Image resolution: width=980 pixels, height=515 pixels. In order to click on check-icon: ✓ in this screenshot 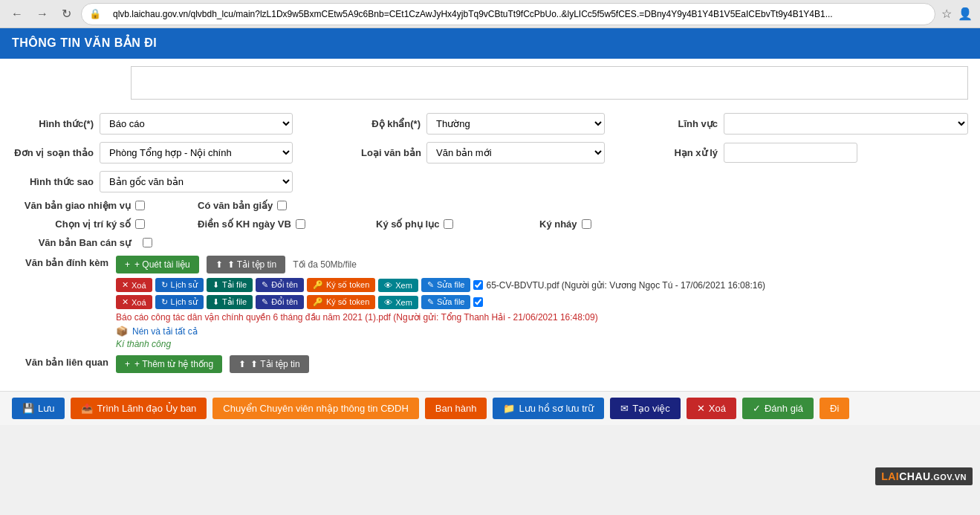, I will do `click(756, 409)`.